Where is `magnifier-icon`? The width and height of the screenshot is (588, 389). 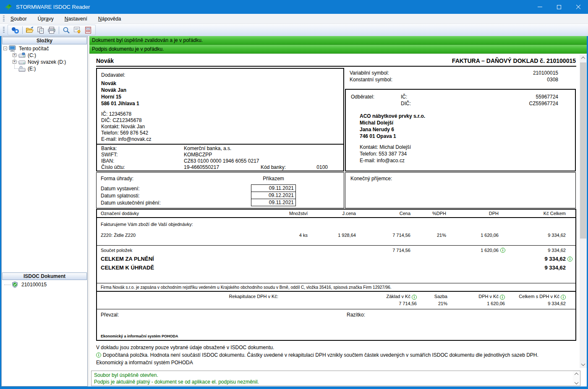
magnifier-icon is located at coordinates (66, 30).